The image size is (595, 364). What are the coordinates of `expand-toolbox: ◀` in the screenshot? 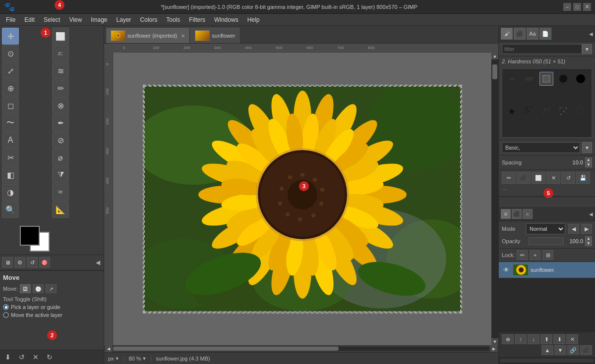 It's located at (98, 262).